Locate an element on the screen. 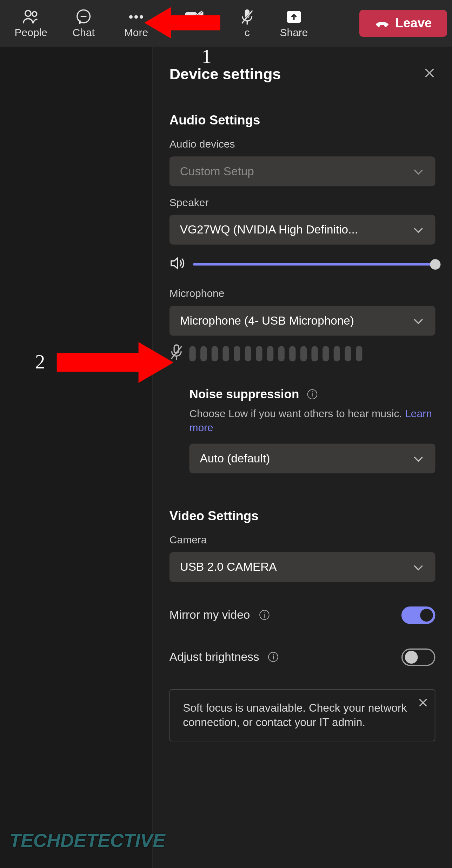  watermark: TECHDETECTIVE is located at coordinates (87, 841).